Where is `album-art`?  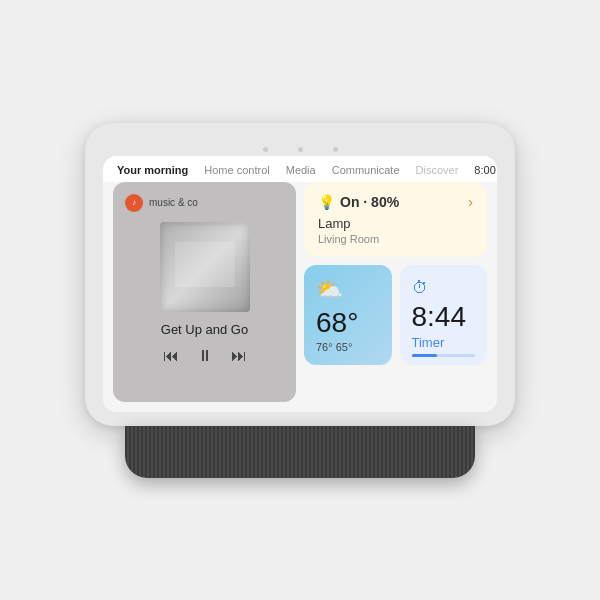 album-art is located at coordinates (205, 267).